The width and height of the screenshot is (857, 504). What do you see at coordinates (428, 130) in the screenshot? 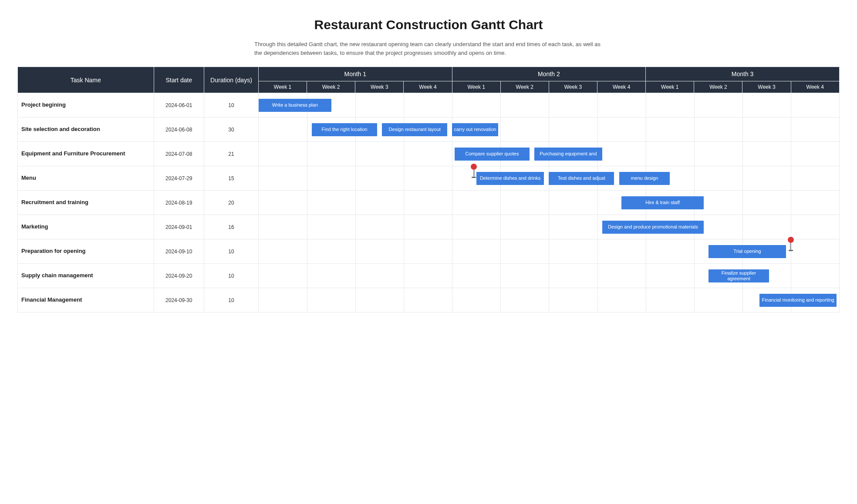
I see `table-row: Site selection and decoration2024-06-083…` at bounding box center [428, 130].